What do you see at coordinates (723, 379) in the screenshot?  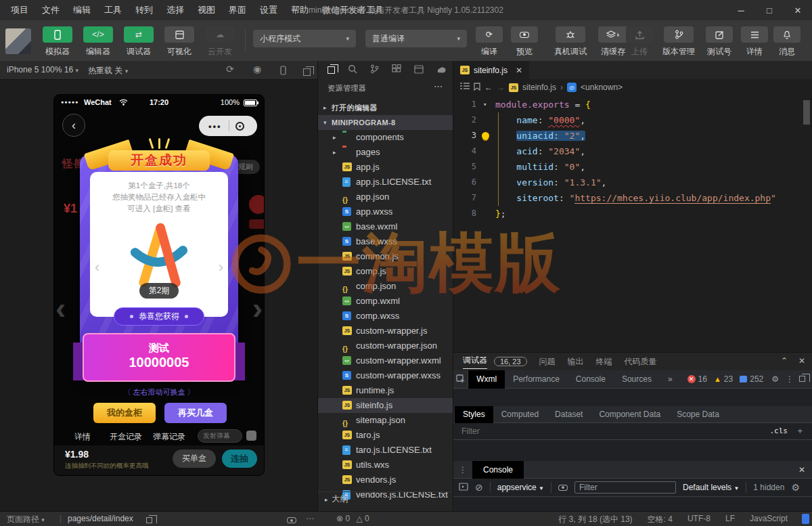 I see `warning-count: ▲23` at bounding box center [723, 379].